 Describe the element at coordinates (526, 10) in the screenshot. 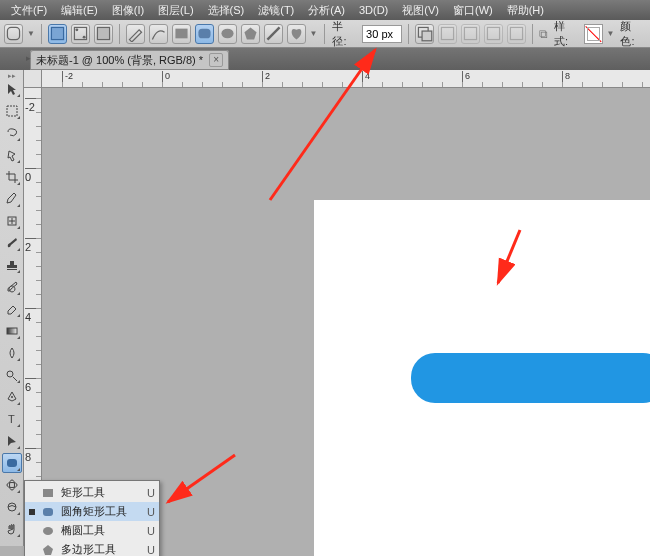

I see `menu-help: 帮助(H)` at that location.